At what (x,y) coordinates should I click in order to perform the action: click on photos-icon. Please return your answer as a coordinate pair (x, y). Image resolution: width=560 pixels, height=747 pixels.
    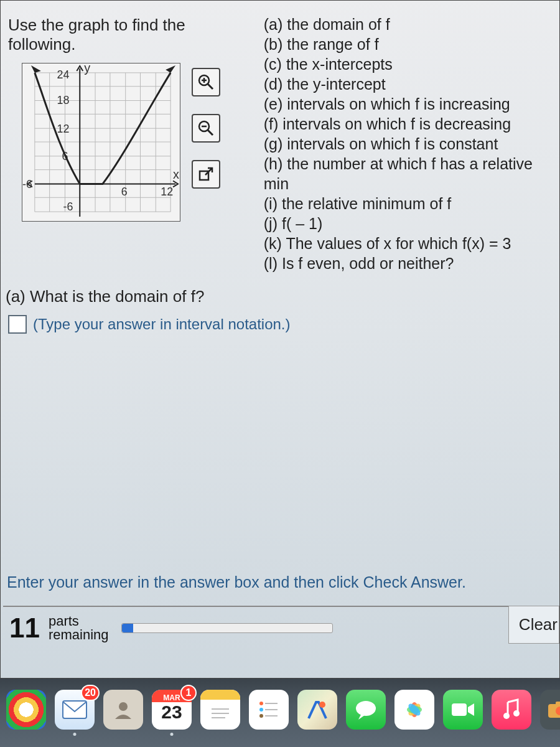
    Looking at the image, I should click on (414, 710).